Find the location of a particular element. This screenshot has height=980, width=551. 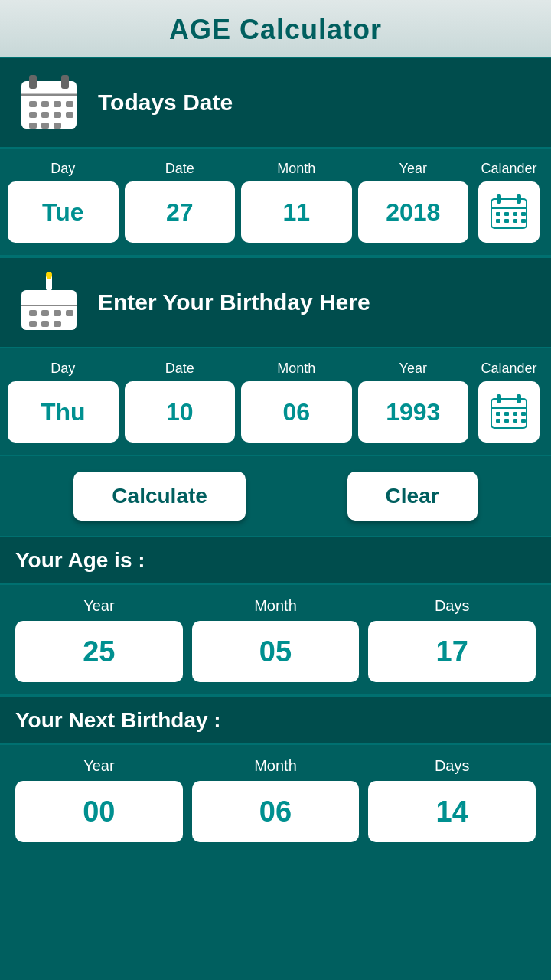

bday-year-col: Year 1993 is located at coordinates (413, 401).